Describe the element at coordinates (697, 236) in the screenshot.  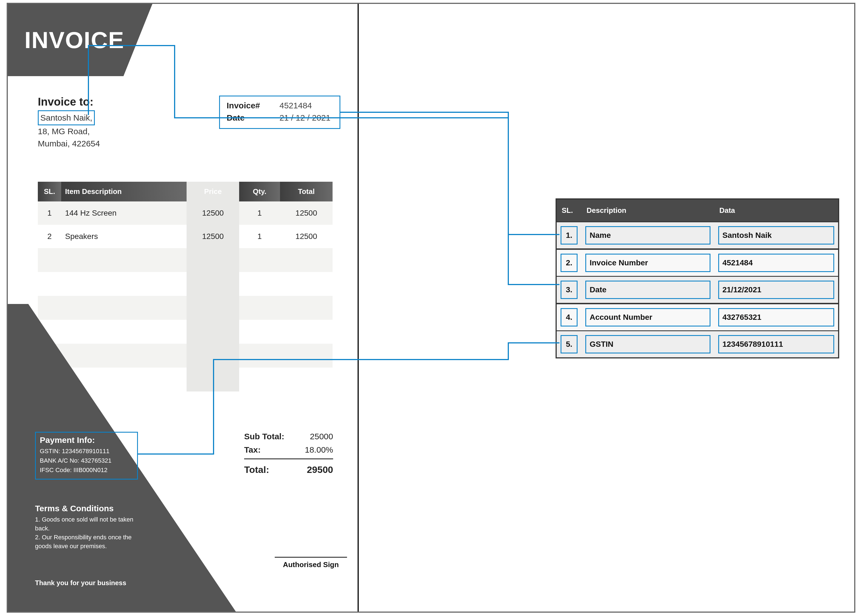
I see `table-row: 1. Name Santosh Naik` at that location.